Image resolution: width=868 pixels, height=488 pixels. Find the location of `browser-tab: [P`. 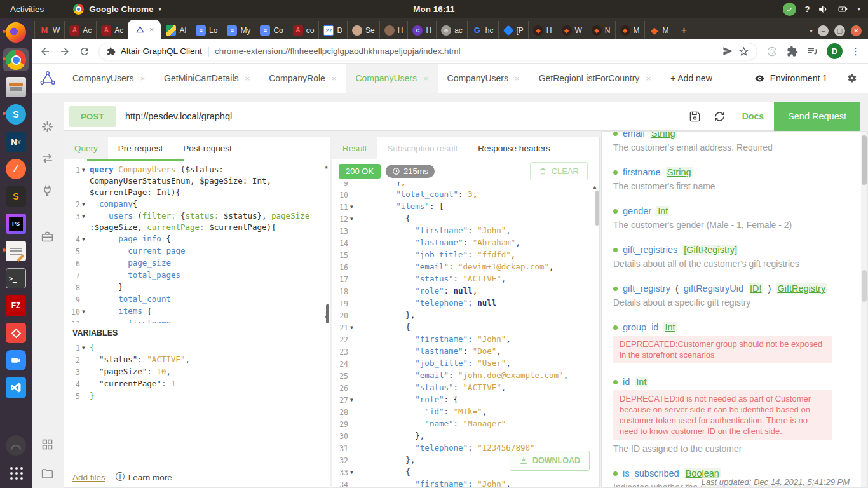

browser-tab: [P is located at coordinates (513, 30).